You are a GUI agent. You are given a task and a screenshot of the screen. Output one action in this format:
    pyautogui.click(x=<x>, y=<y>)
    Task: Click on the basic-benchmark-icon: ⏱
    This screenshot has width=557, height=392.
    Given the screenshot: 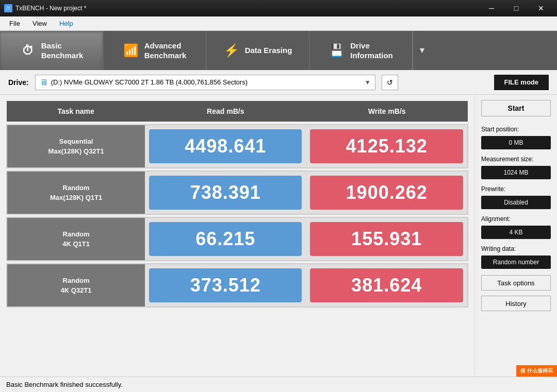 What is the action you would take?
    pyautogui.click(x=28, y=50)
    